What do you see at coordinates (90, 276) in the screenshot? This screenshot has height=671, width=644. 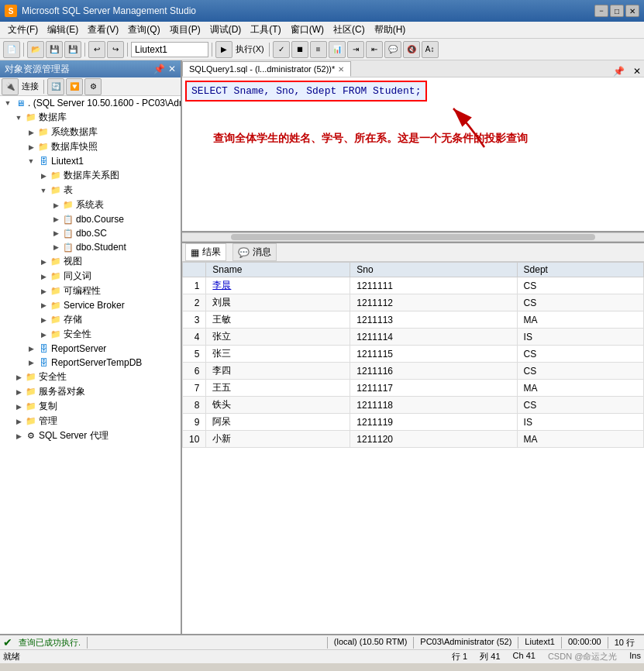 I see `tree-item-synonyms: ▶ 📁 同义词` at bounding box center [90, 276].